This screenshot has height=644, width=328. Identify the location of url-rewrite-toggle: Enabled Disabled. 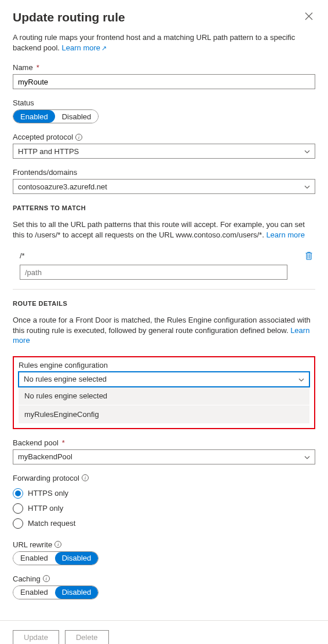
(56, 558).